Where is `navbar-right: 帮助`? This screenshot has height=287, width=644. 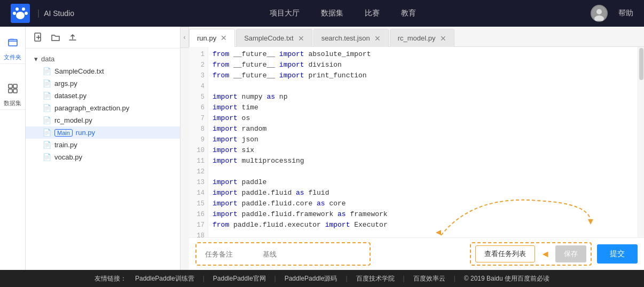
navbar-right: 帮助 is located at coordinates (612, 13).